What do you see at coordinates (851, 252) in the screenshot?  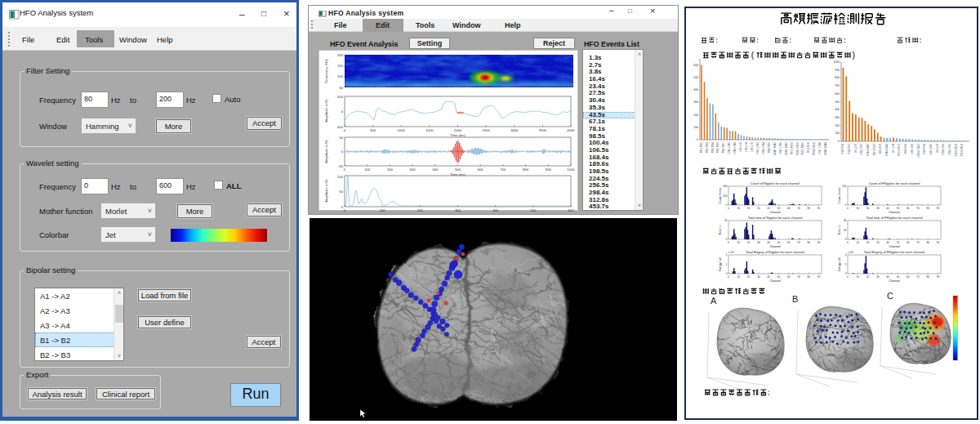 I see `svg-text: x 108` at bounding box center [851, 252].